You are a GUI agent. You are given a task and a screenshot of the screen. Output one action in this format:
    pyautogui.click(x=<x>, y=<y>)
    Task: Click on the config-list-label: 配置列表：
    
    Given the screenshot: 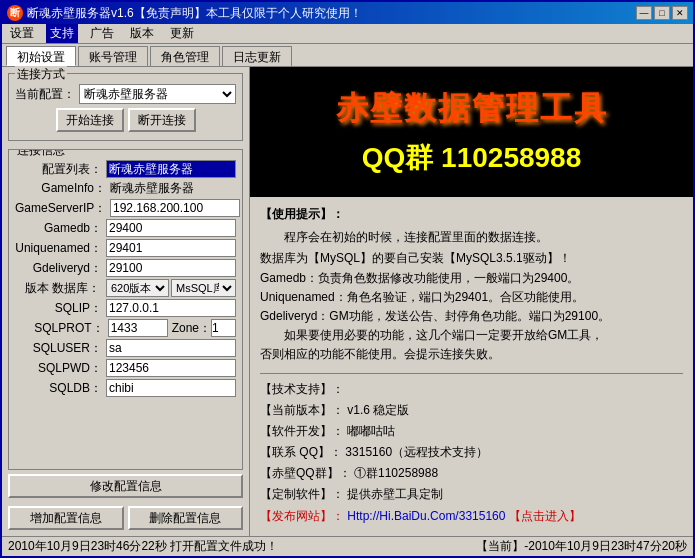 What is the action you would take?
    pyautogui.click(x=60, y=170)
    